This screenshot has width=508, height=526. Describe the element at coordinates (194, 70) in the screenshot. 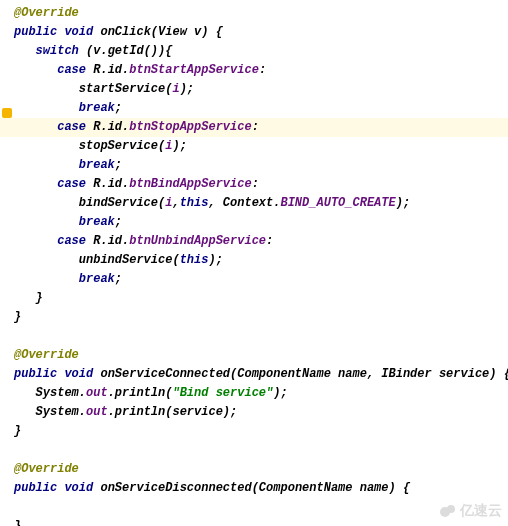

I see `case-id: btnStartAppService` at that location.